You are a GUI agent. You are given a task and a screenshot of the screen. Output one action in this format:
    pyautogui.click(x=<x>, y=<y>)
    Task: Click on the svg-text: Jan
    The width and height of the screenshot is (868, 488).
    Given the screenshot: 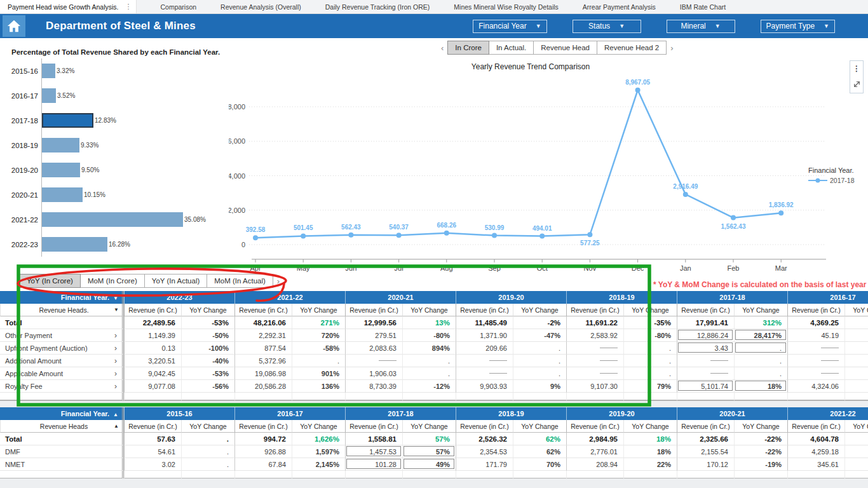 What is the action you would take?
    pyautogui.click(x=686, y=268)
    